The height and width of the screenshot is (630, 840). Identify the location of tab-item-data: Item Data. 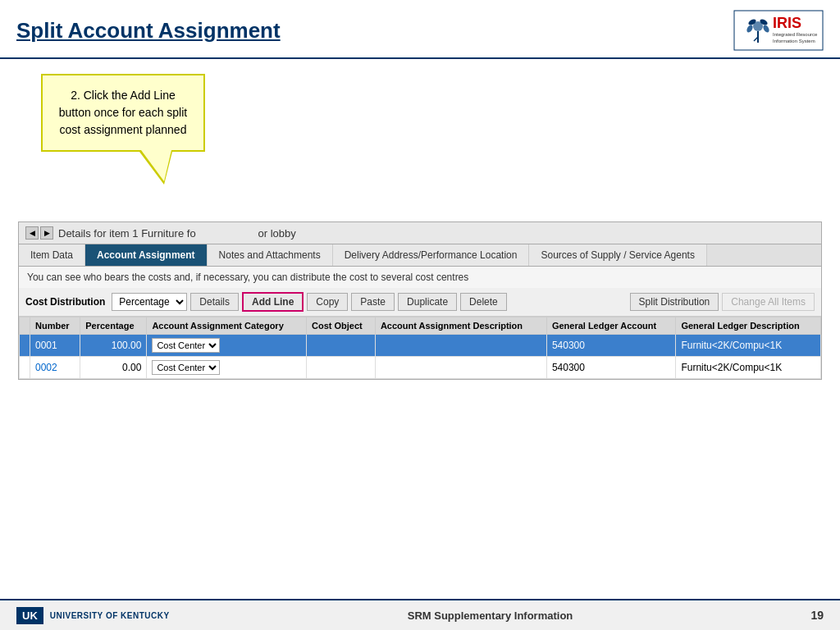
(52, 255).